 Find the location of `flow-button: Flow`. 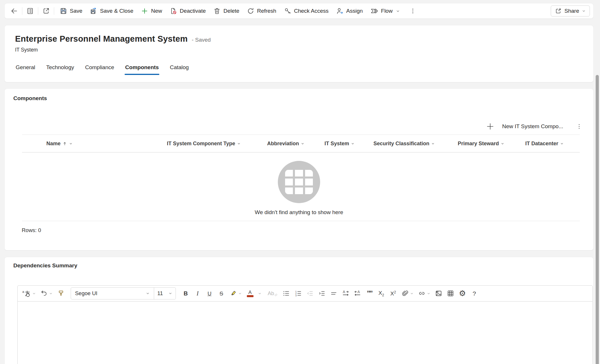

flow-button: Flow is located at coordinates (385, 11).